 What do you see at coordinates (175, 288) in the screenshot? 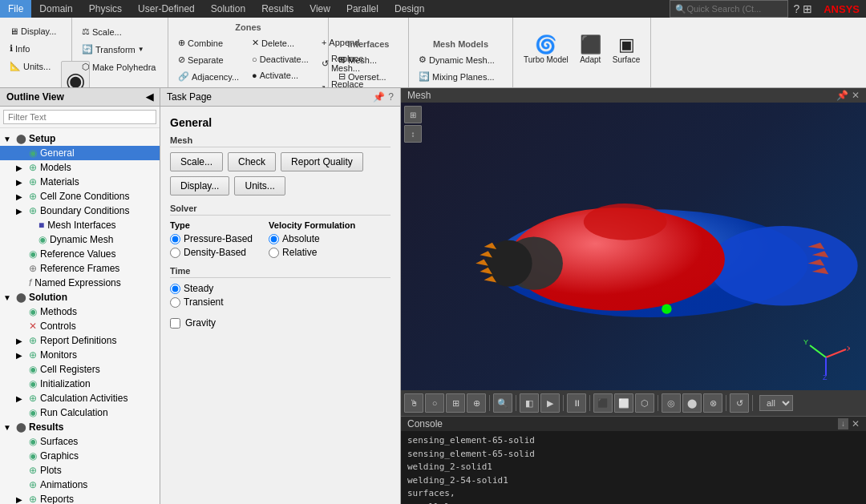
I see `steady-radio` at bounding box center [175, 288].